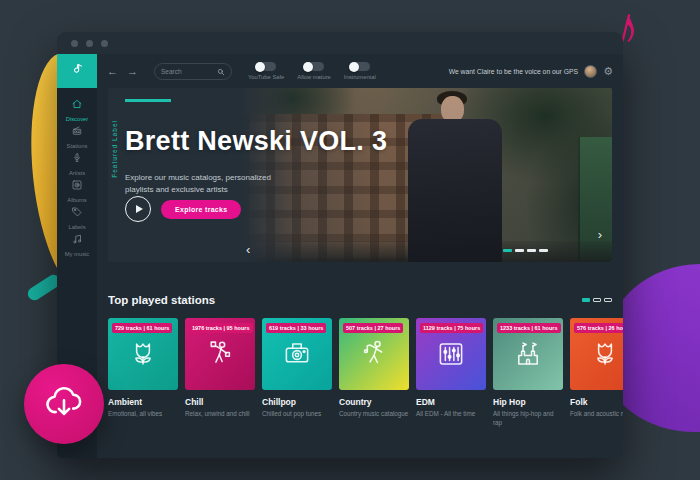 The image size is (700, 480). What do you see at coordinates (193, 72) in the screenshot?
I see `search-input: Search` at bounding box center [193, 72].